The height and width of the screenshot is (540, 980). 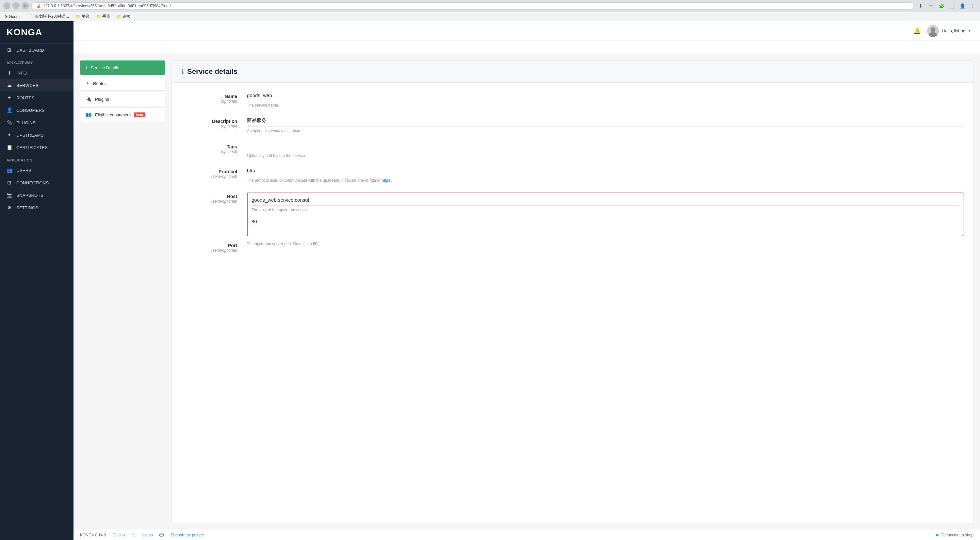 What do you see at coordinates (605, 122) in the screenshot?
I see `description-value: 商品服务` at bounding box center [605, 122].